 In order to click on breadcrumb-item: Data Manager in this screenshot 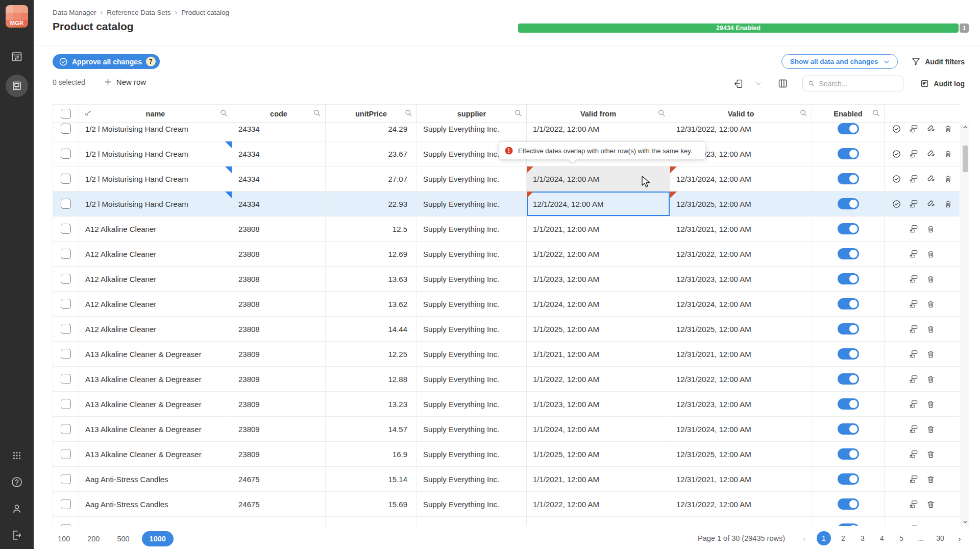, I will do `click(75, 12)`.